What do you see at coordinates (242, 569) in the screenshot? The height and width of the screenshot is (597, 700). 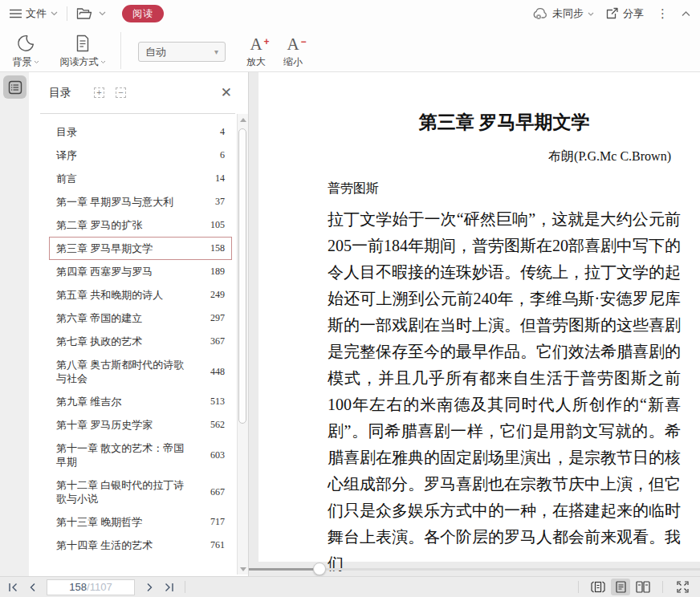 I see `scroll-down-arrow` at bounding box center [242, 569].